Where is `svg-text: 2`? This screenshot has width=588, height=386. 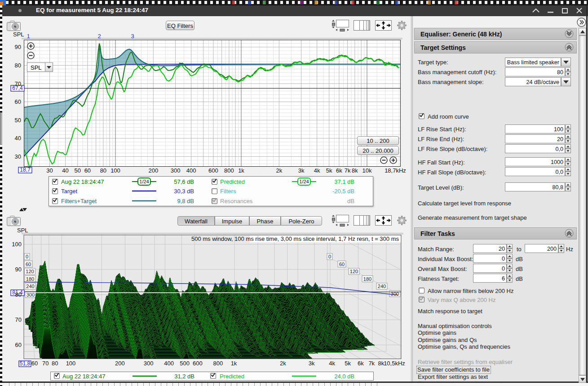
svg-text: 2 is located at coordinates (99, 36).